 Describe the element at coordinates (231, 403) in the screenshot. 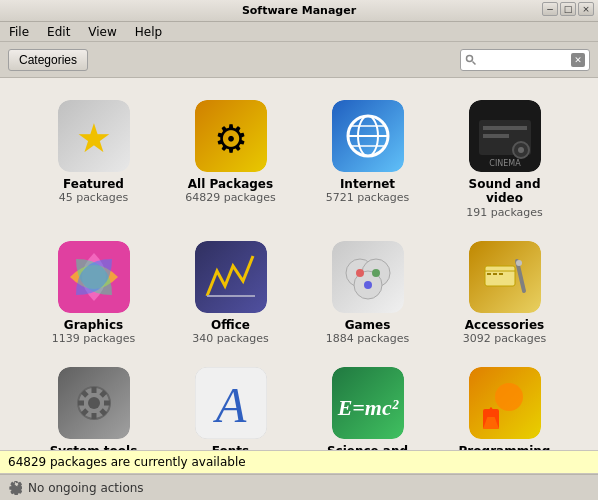

I see `category-icon-fonts: A` at that location.